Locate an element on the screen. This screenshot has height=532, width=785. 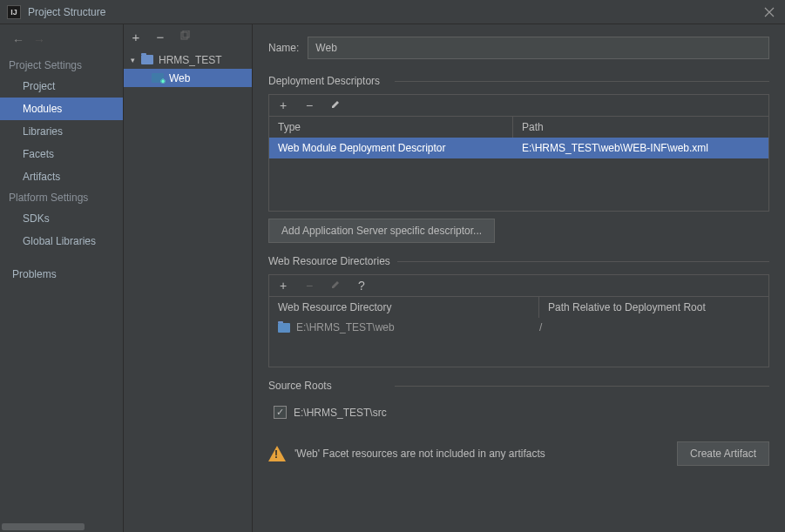
platform-settings-heading: Platform Settings is located at coordinates (61, 198).